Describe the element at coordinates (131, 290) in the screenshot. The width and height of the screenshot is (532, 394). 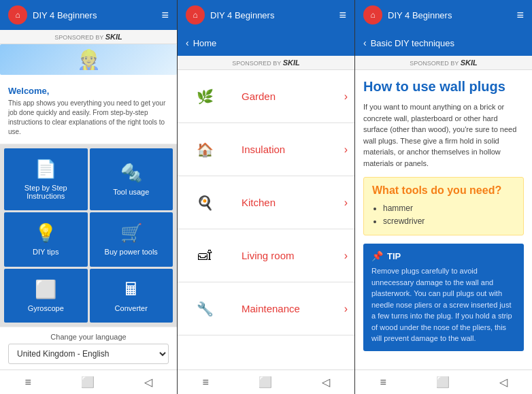
I see `converter-icon: 🖩` at that location.